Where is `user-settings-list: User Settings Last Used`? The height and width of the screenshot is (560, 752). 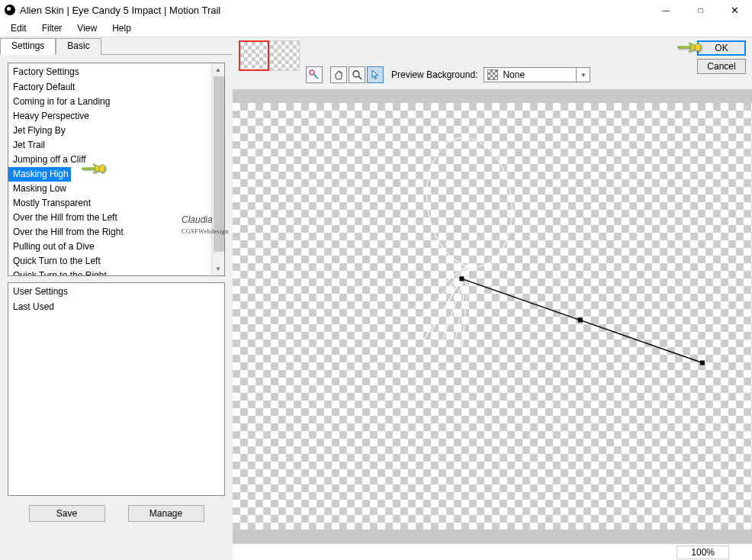
user-settings-list: User Settings Last Used is located at coordinates (116, 389).